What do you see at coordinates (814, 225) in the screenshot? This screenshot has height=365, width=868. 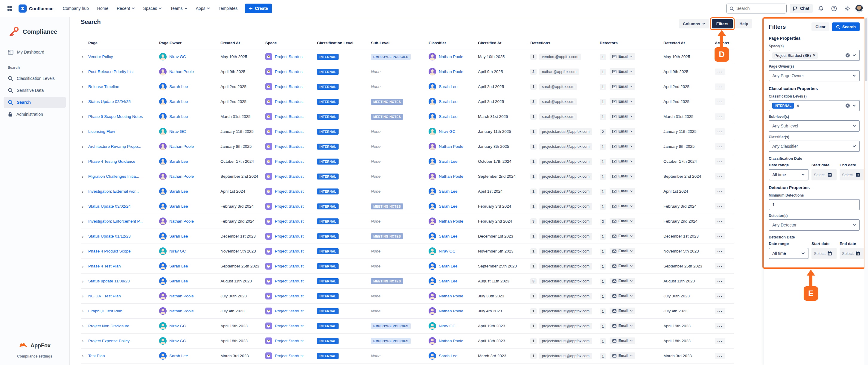 I see `detectors-select: Any Detector` at bounding box center [814, 225].